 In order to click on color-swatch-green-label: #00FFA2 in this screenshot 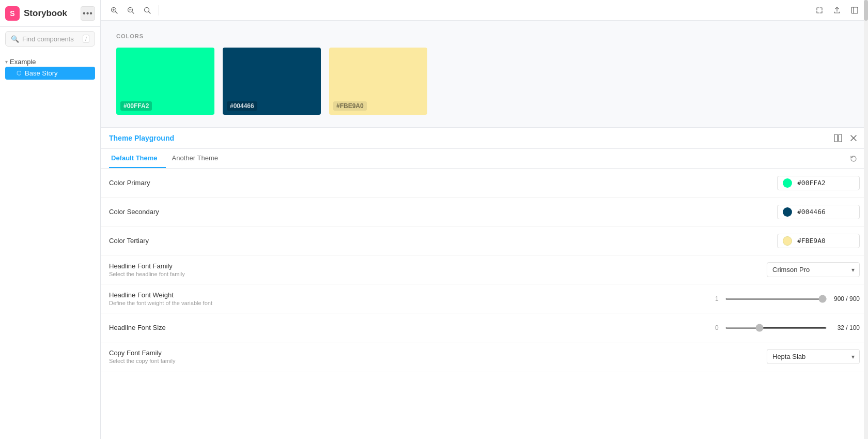, I will do `click(136, 106)`.